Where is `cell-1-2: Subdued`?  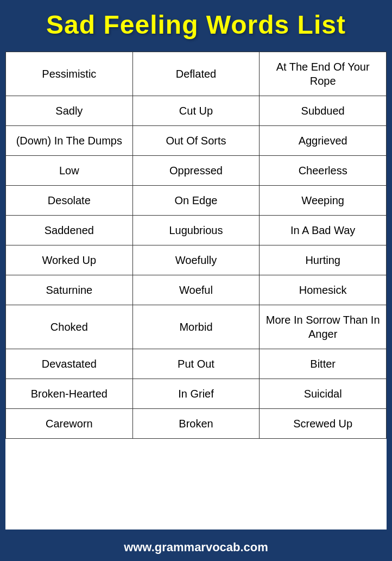
cell-1-2: Subdued is located at coordinates (323, 111).